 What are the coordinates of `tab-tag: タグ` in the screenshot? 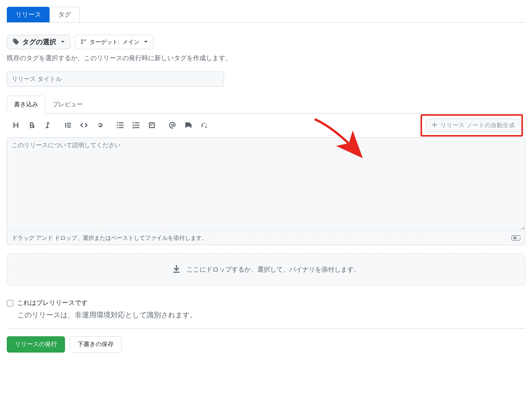 It's located at (65, 14).